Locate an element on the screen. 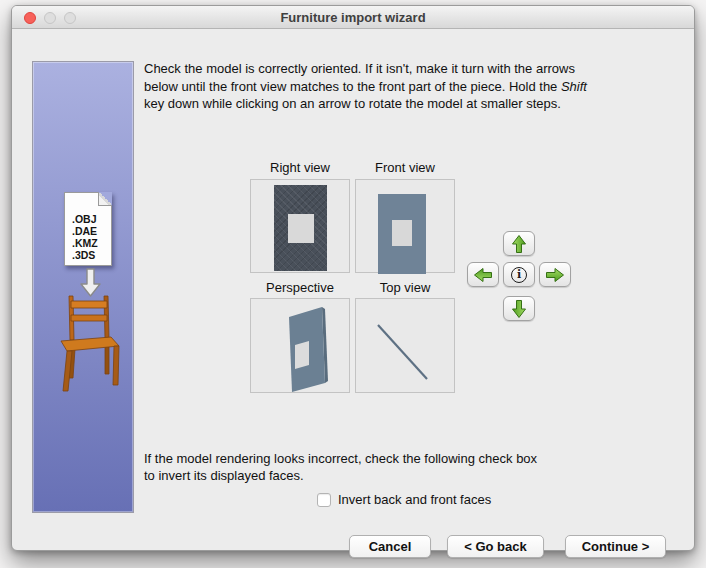  rotate-down-button is located at coordinates (519, 308).